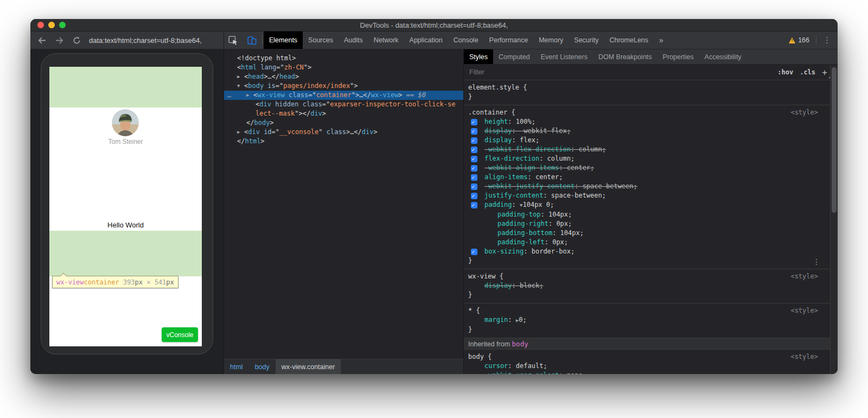 The image size is (868, 418). Describe the element at coordinates (344, 141) in the screenshot. I see `dom-node-html-close: </html>` at that location.